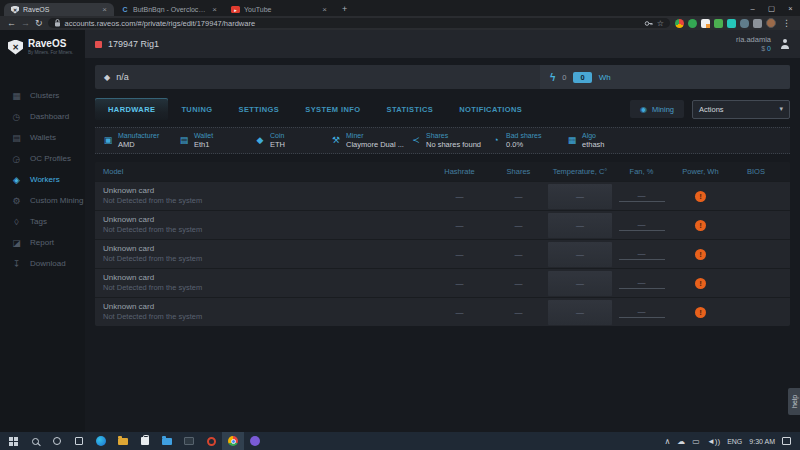 This screenshot has height=450, width=800. Describe the element at coordinates (35, 441) in the screenshot. I see `taskbar-search-button` at that location.